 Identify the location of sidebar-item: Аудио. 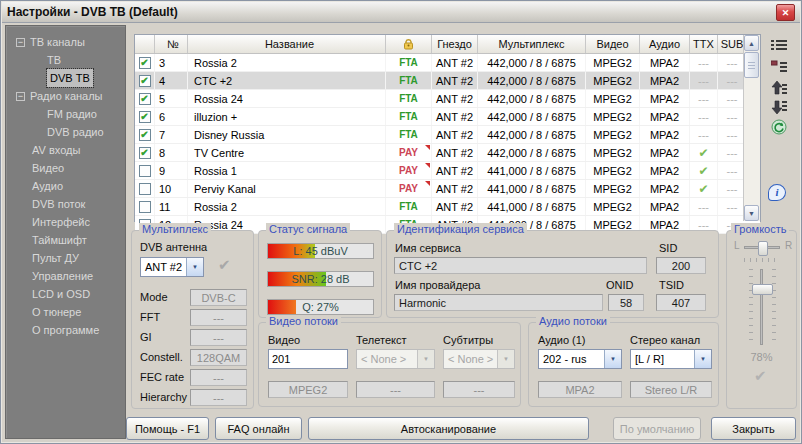
(66, 186).